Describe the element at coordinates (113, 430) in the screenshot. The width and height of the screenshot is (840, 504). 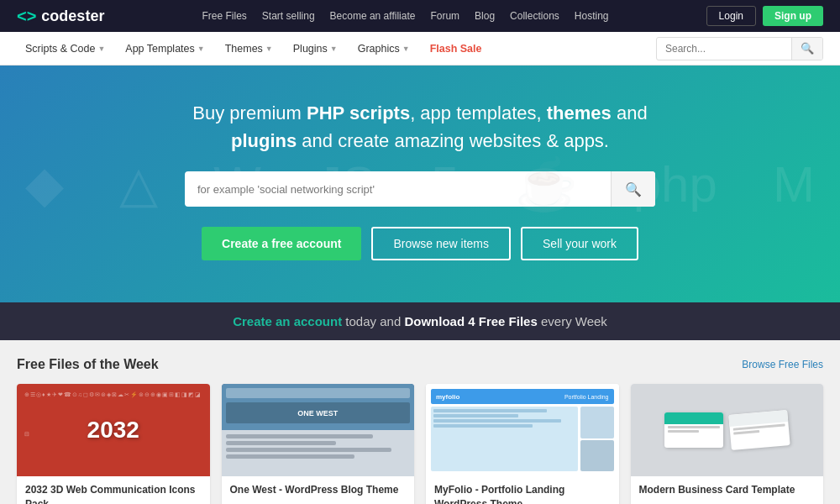
I see `card-thumbnail: ⊕☰◎♦★✈❤☎⊙♫ ◻⚙✉⊛◈⊠☁✂⚡⊚ ⊖⊕◉▣⊞◧◨◩◪⊟ 2032` at that location.